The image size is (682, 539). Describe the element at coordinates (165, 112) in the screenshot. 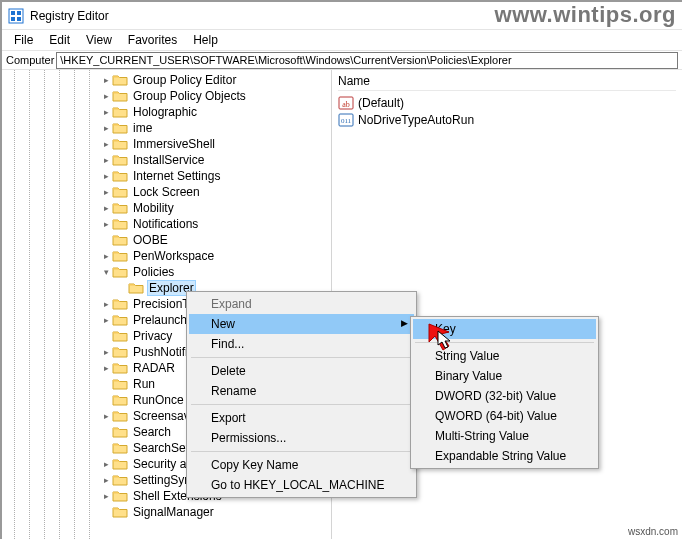

I see `tree-item-label: Holographic` at that location.